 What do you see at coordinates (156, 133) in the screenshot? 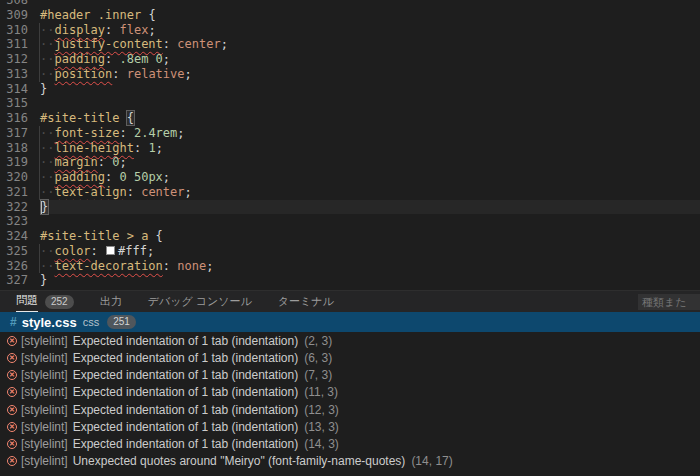
I see `code-token: 2.4rem` at bounding box center [156, 133].